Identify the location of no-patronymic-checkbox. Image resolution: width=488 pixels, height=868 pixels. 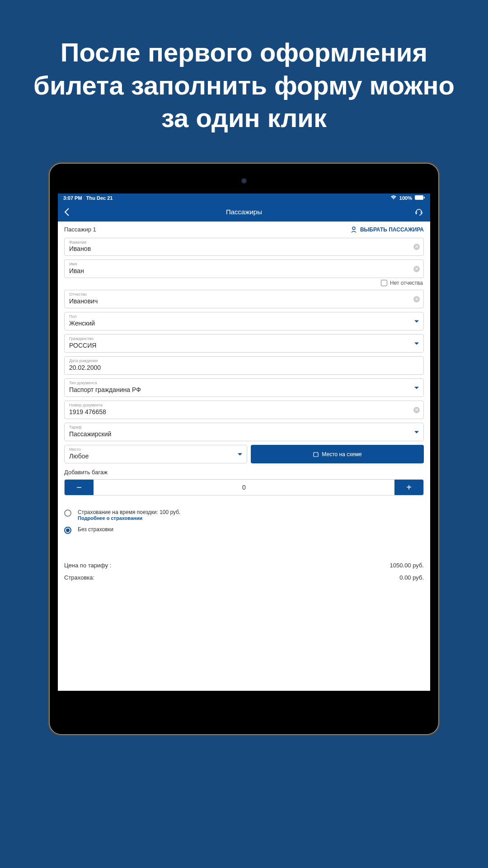
(384, 283).